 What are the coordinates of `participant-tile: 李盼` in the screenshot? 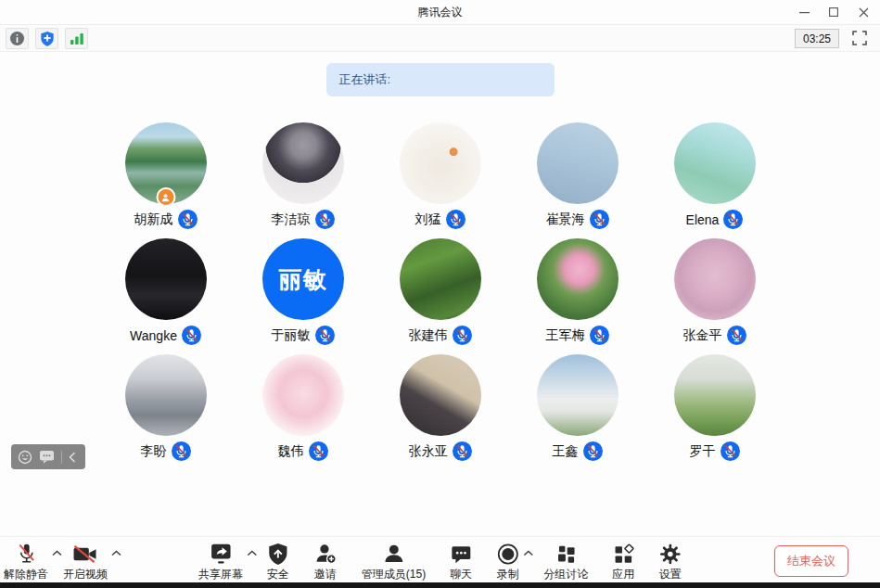 It's located at (166, 408).